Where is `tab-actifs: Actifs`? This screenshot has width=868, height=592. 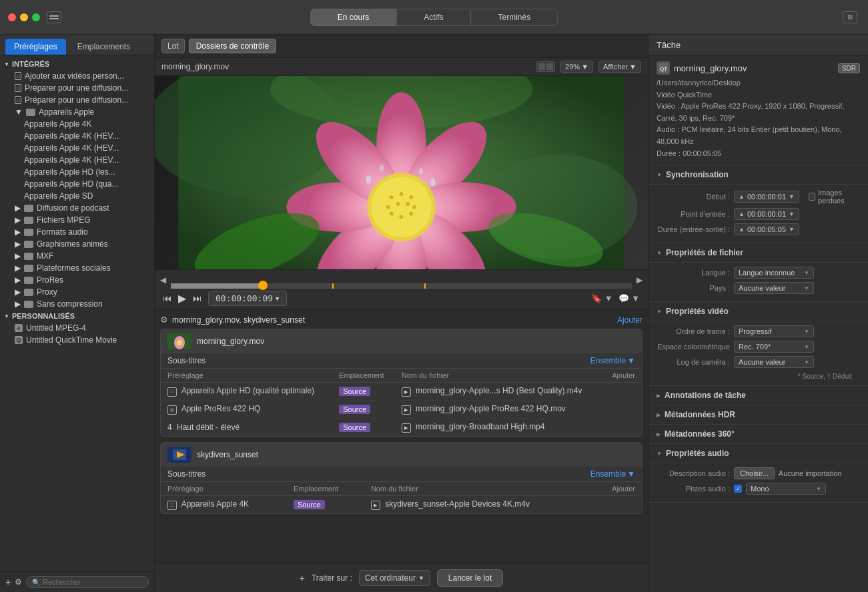 tab-actifs: Actifs is located at coordinates (434, 17).